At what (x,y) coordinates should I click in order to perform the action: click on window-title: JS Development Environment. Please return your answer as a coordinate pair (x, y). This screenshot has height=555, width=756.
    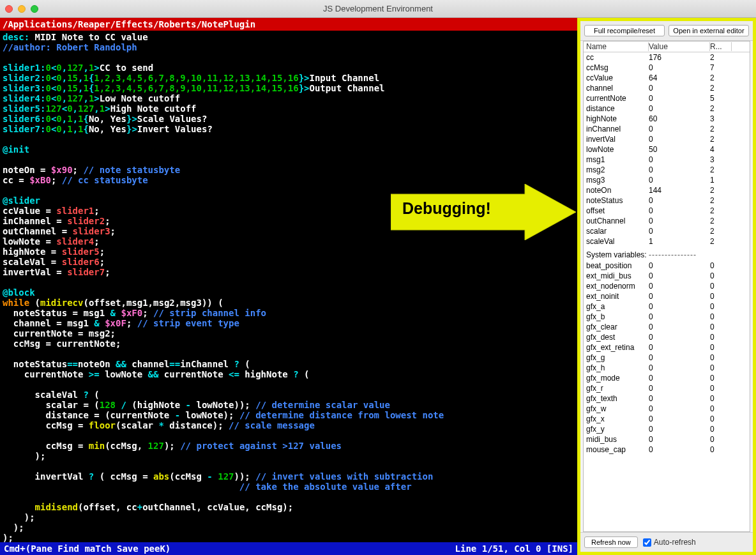
    Looking at the image, I should click on (378, 9).